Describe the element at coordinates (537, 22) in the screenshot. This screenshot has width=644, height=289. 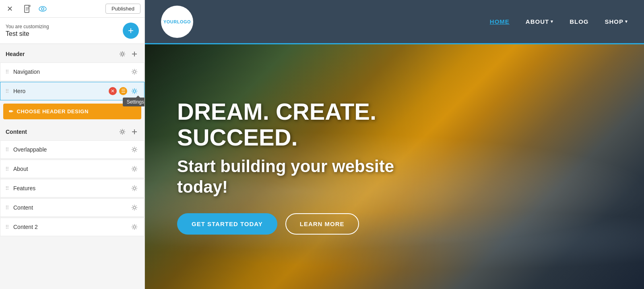
I see `nav-about-label: ABOUT` at that location.